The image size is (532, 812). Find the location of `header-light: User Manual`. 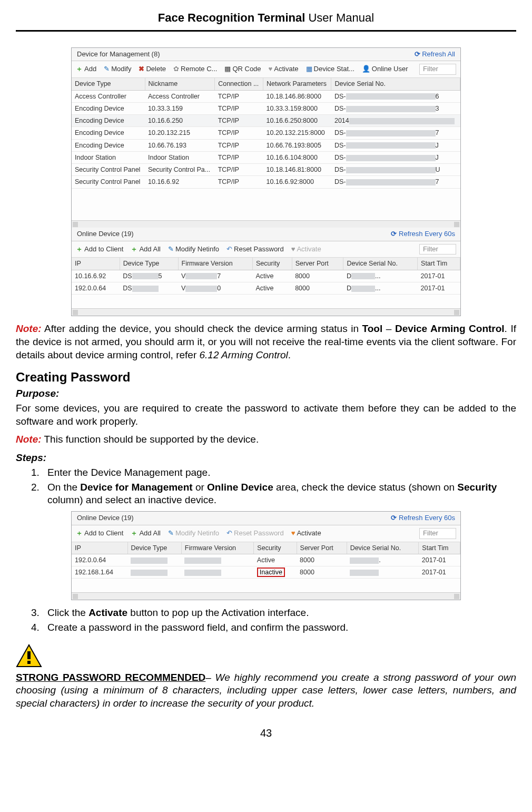

header-light: User Manual is located at coordinates (339, 18).